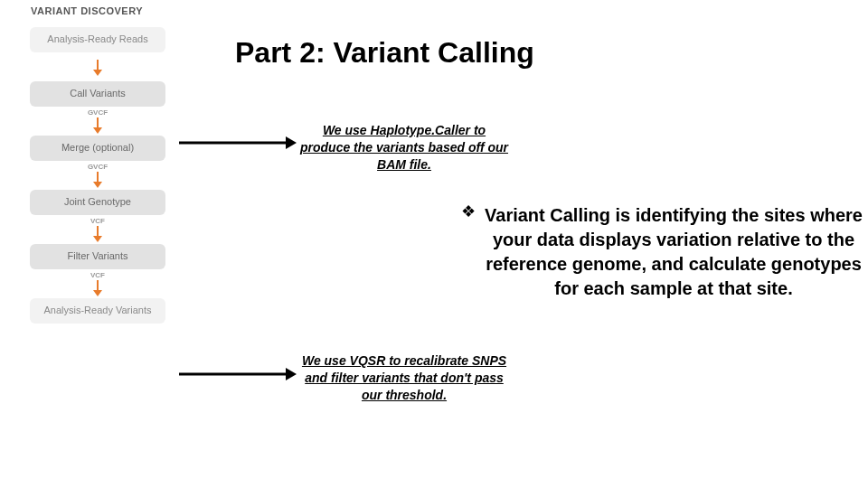 The width and height of the screenshot is (868, 488). Describe the element at coordinates (98, 148) in the screenshot. I see `workflow-step-label: Merge (optional)` at that location.